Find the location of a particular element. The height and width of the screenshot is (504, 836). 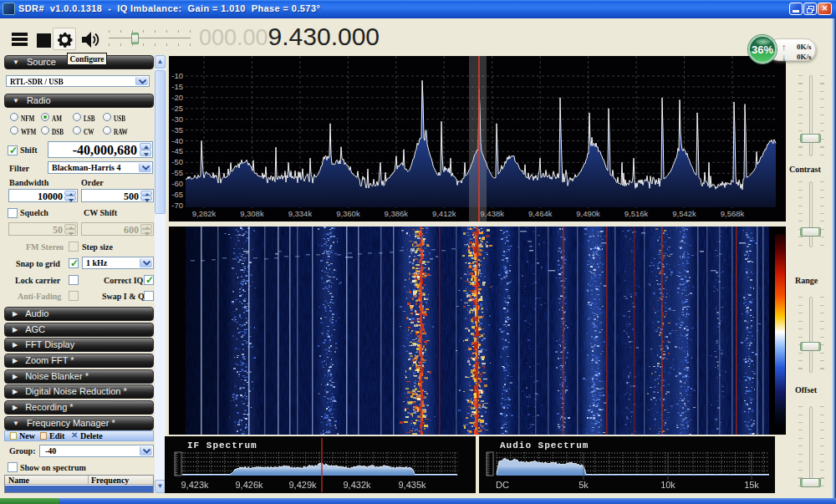

svg-text: 9,308k is located at coordinates (252, 214).